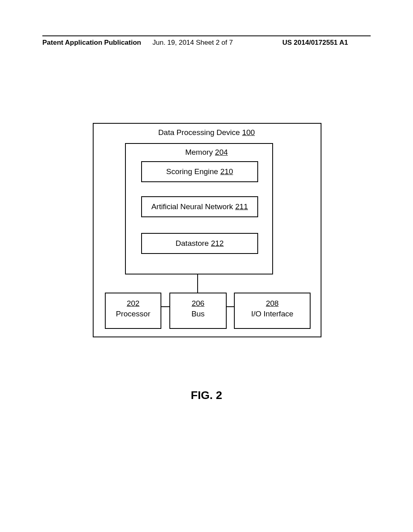 This screenshot has height=532, width=413. I want to click on processor-to-bus-connector, so click(165, 307).